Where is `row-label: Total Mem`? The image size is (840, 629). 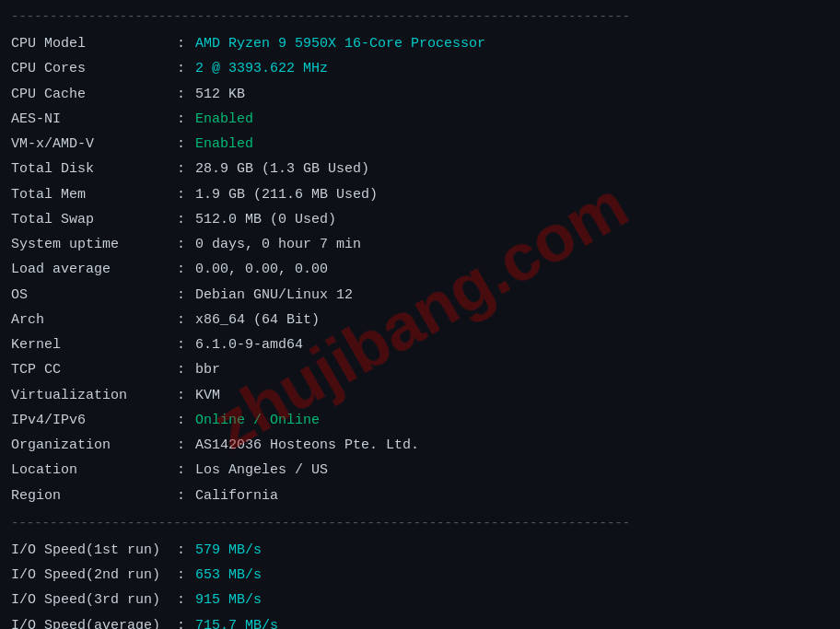 row-label: Total Mem is located at coordinates (94, 195).